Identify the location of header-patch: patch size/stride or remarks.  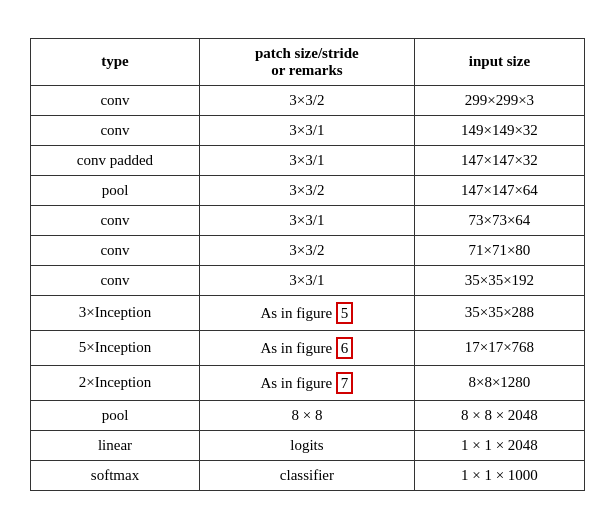
(306, 62).